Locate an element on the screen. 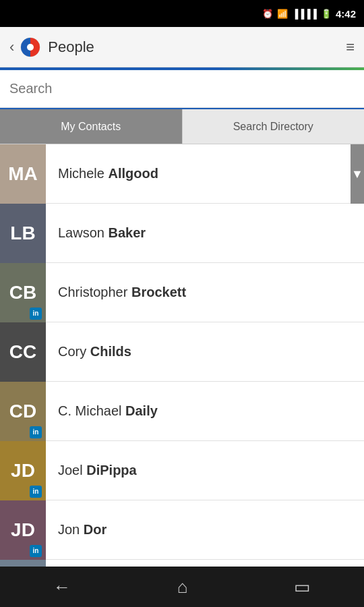  app-logo is located at coordinates (30, 47).